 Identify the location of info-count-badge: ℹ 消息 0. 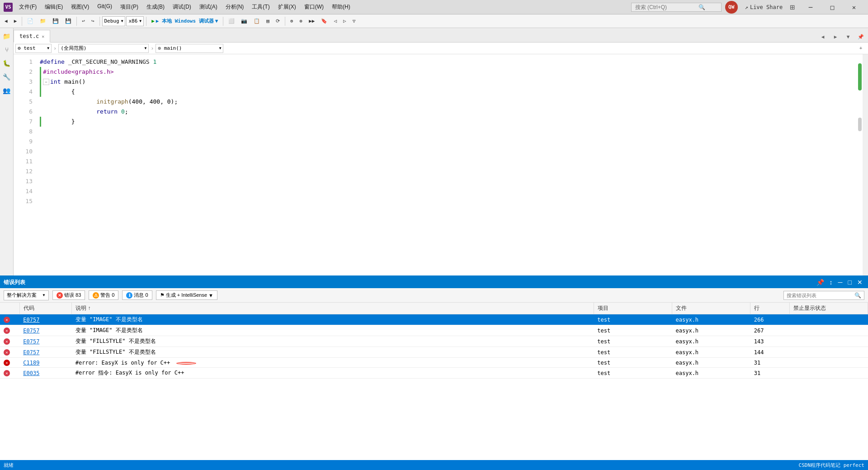
(137, 295).